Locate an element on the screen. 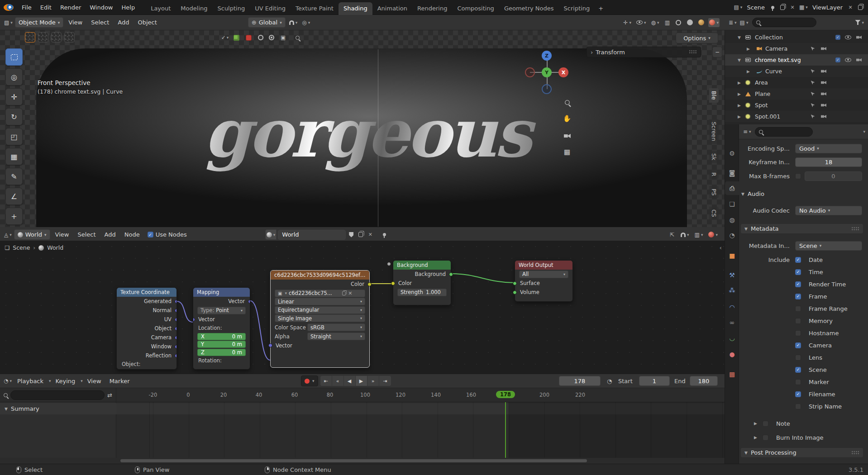  transform-orientation-selector: ⊕Global is located at coordinates (267, 23).